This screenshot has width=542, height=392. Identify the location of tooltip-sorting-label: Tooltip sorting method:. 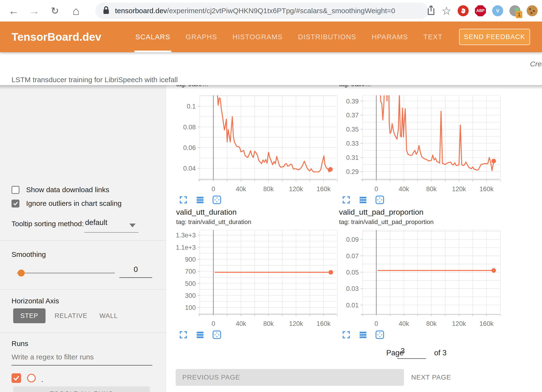
(48, 224).